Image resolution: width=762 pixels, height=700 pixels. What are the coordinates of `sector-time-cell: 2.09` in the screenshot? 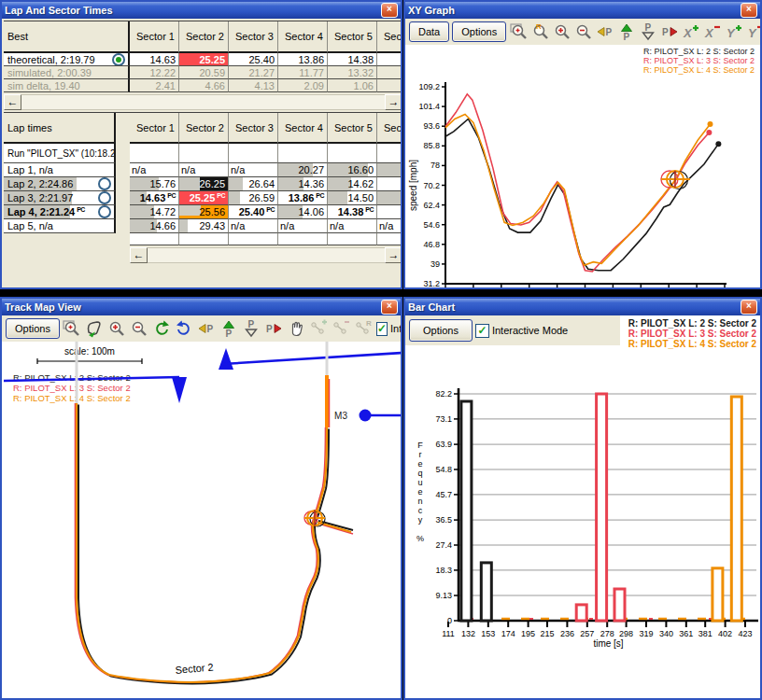 It's located at (303, 86).